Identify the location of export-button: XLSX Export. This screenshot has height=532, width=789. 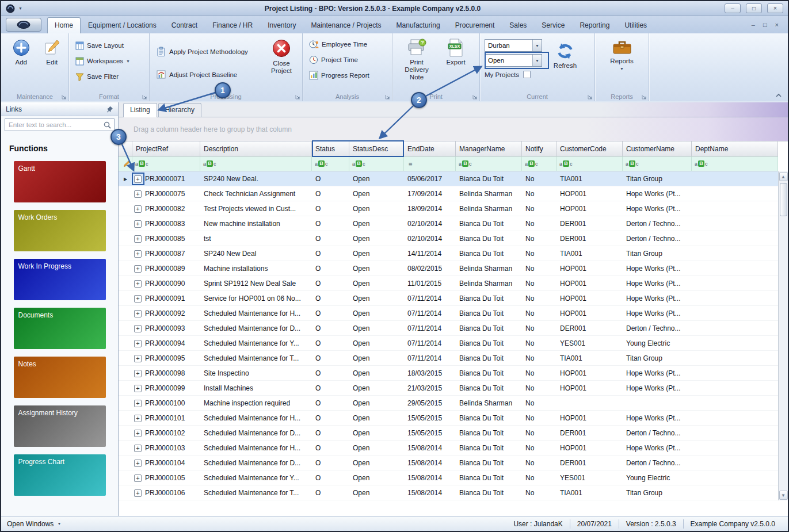
(456, 63).